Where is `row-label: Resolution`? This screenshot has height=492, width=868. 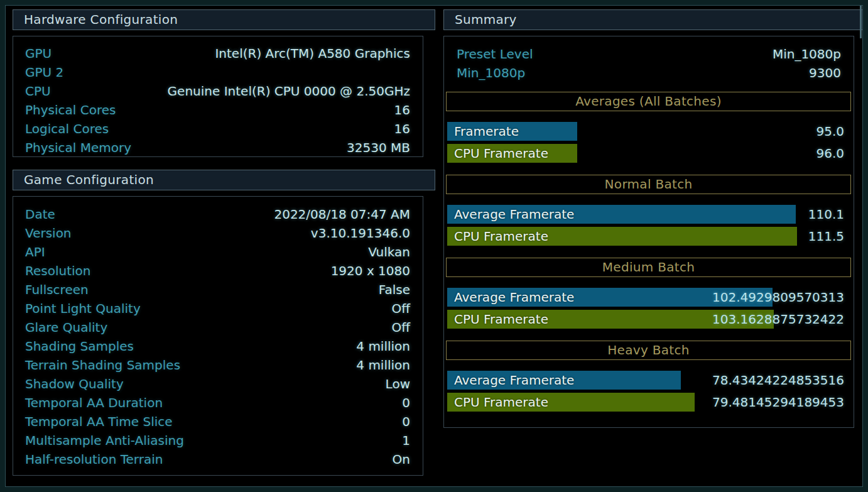
row-label: Resolution is located at coordinates (58, 271).